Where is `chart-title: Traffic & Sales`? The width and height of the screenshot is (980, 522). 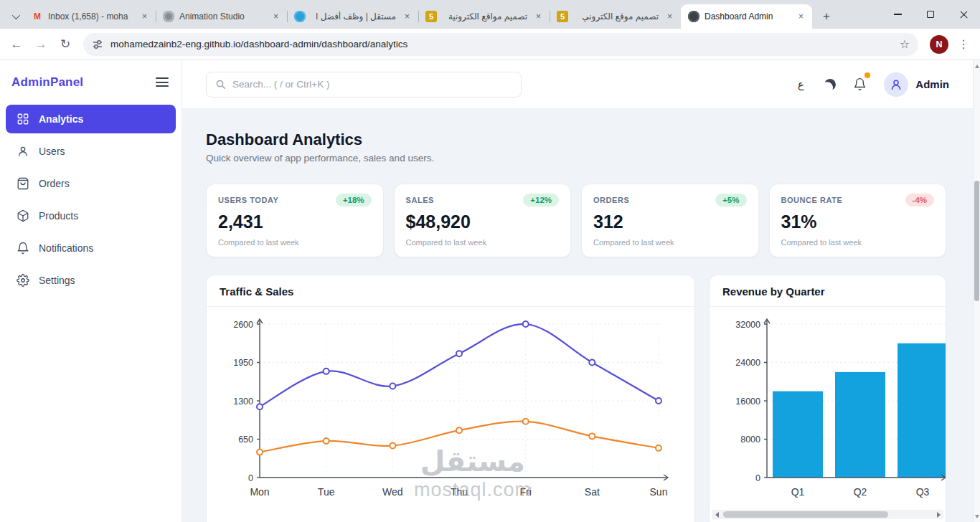
chart-title: Traffic & Sales is located at coordinates (451, 291).